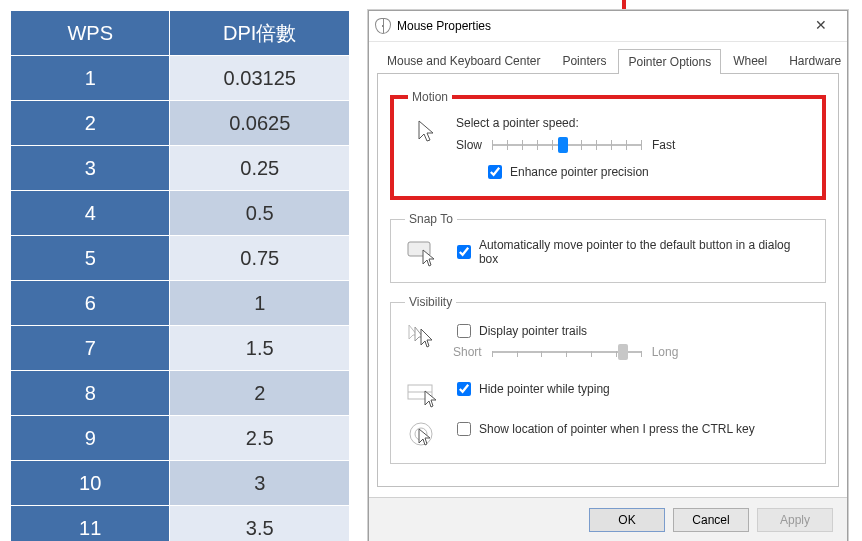 The width and height of the screenshot is (862, 541). Describe the element at coordinates (90, 34) in the screenshot. I see `col-header-wps: WPS` at that location.